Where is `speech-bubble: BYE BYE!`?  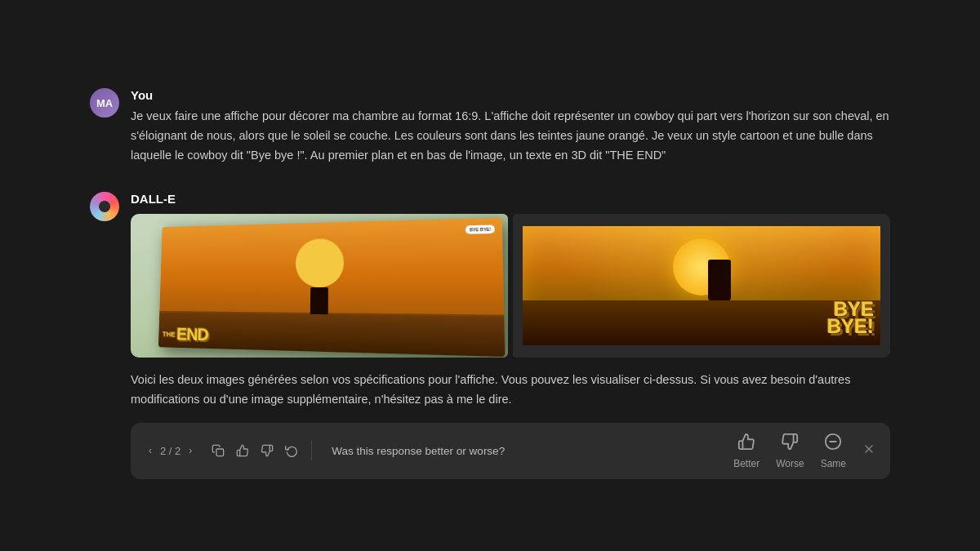
speech-bubble: BYE BYE! is located at coordinates (480, 229).